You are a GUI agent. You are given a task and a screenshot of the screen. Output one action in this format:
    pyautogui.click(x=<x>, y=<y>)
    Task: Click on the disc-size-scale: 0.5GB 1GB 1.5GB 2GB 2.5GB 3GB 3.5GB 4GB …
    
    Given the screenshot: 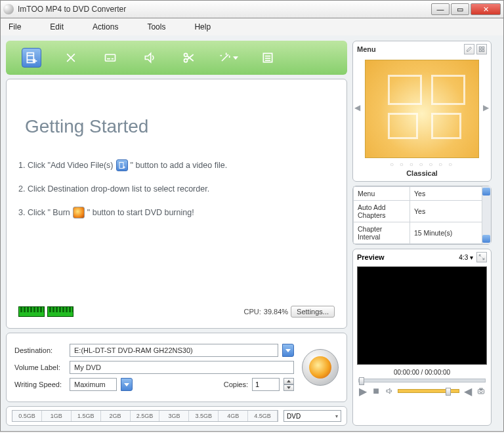 What is the action you would take?
    pyautogui.click(x=145, y=416)
    